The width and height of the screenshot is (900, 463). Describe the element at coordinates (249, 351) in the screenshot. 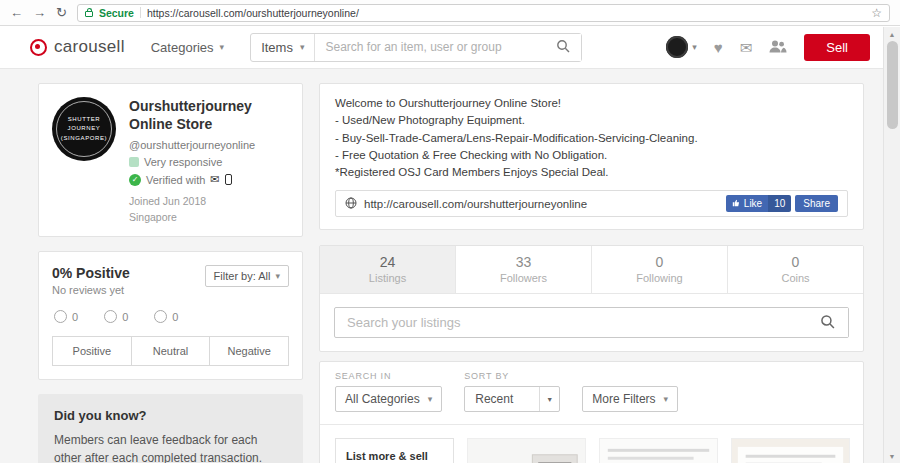

I see `tab-negative: Negative` at that location.